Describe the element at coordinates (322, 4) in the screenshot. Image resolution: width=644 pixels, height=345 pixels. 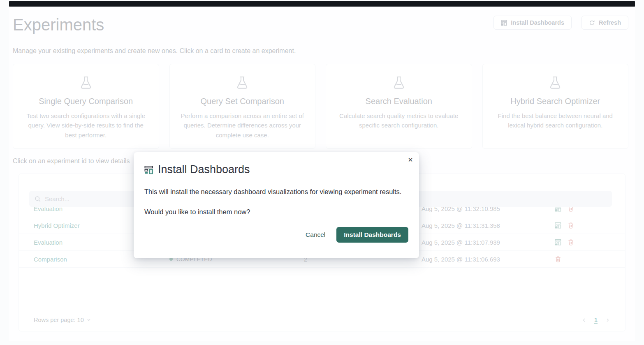
I see `app-header-bar` at that location.